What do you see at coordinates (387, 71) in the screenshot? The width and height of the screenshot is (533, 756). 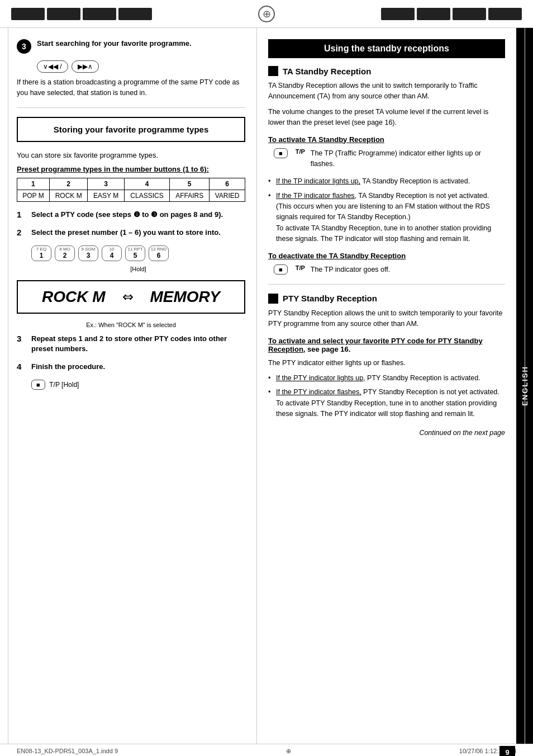 I see `ta-section-heading: TA Standby Reception` at bounding box center [387, 71].